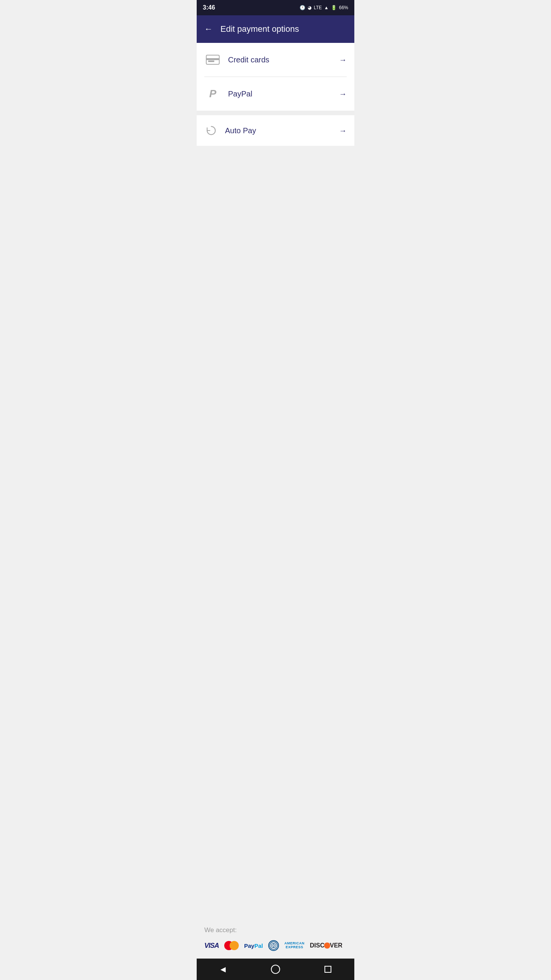 The width and height of the screenshot is (551, 980). What do you see at coordinates (259, 29) in the screenshot?
I see `page-title: Edit payment options` at bounding box center [259, 29].